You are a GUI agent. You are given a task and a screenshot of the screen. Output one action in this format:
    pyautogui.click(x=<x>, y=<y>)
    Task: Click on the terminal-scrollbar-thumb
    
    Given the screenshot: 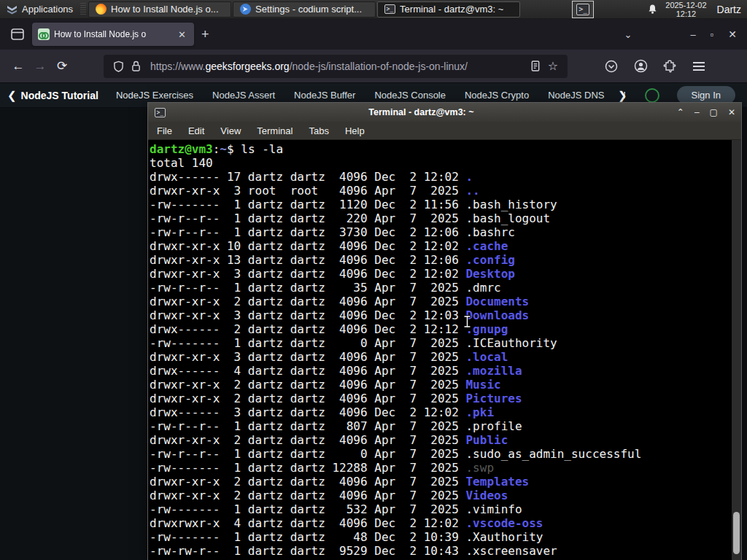 What is the action you would take?
    pyautogui.click(x=737, y=533)
    